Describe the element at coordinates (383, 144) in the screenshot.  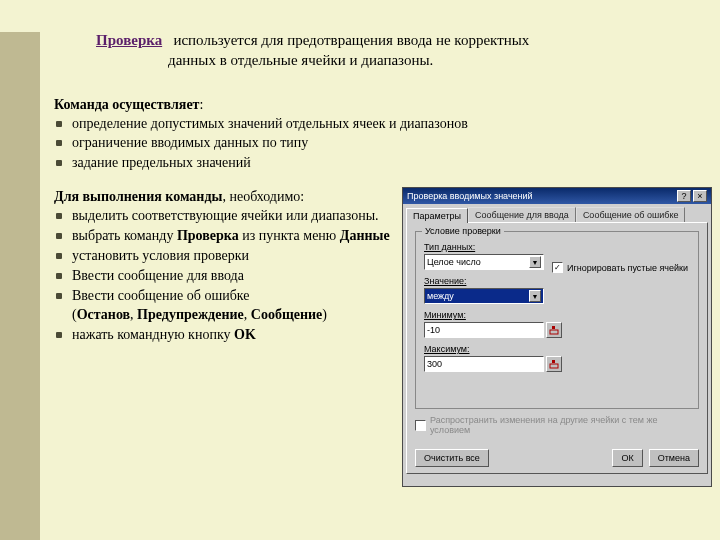
I see `list-item: ограничение вводимых данных по типу` at that location.